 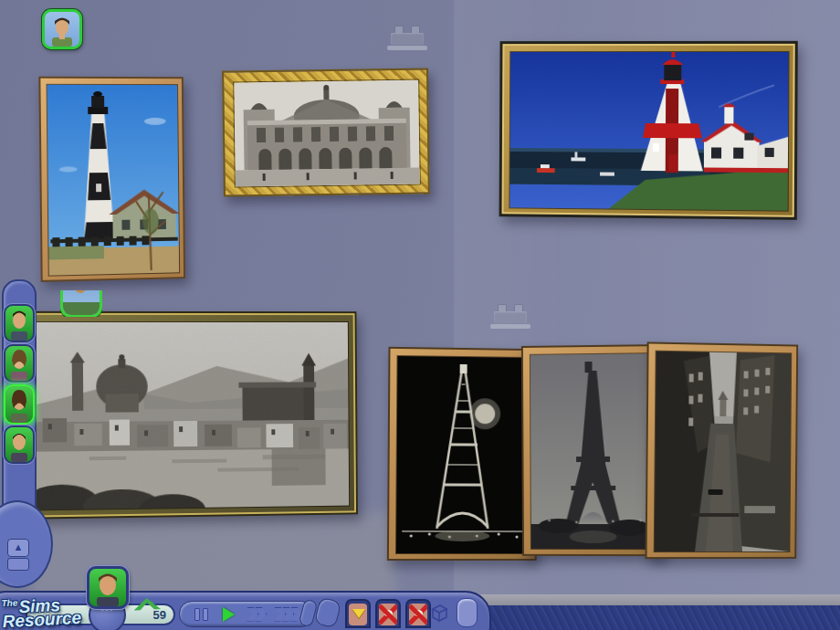 I want to click on ultra-speed-button, so click(x=289, y=614).